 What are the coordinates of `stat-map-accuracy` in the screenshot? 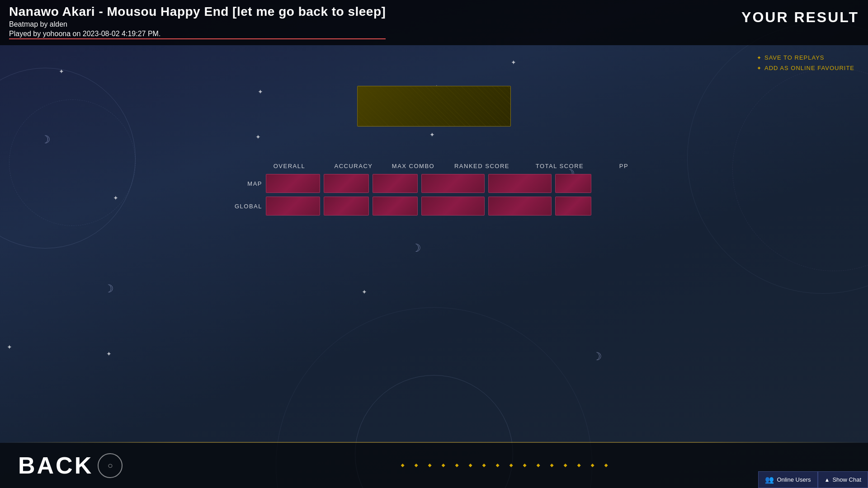 It's located at (346, 183).